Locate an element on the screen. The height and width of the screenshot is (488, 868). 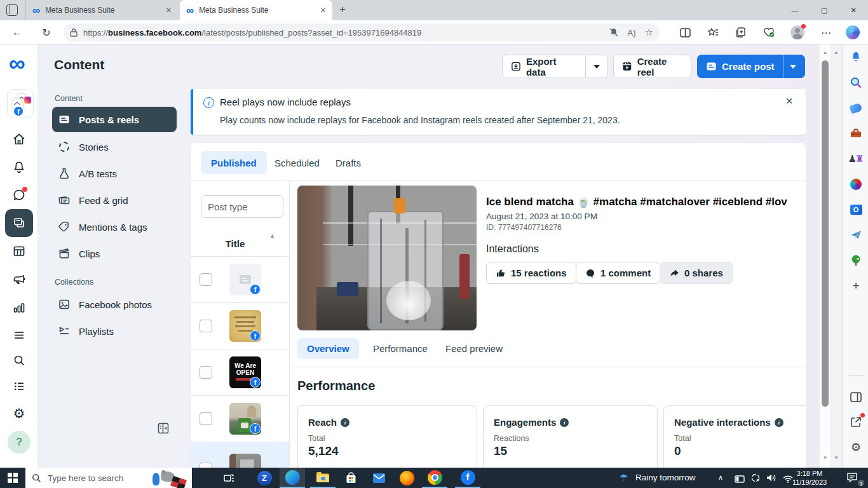
tab-close-icon: ✕ is located at coordinates (323, 10).